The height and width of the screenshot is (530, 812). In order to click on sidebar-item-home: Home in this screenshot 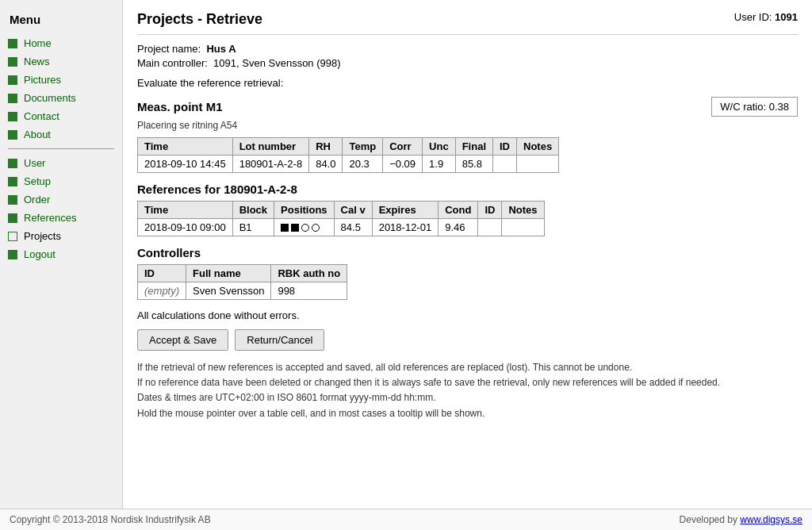, I will do `click(61, 43)`.